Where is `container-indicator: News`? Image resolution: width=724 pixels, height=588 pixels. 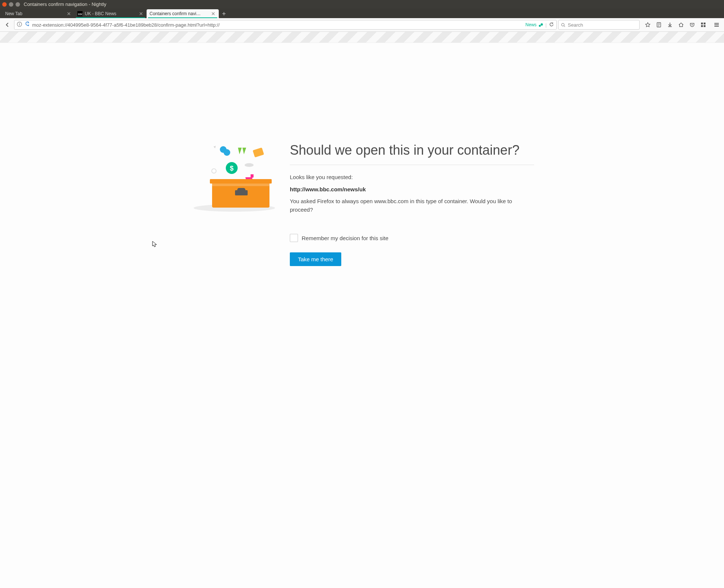 container-indicator: News is located at coordinates (534, 25).